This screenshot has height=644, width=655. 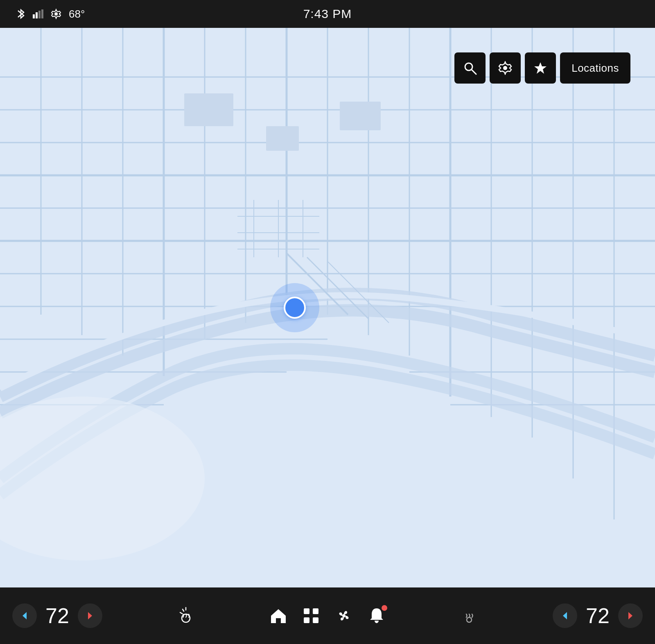 I want to click on status-settings-icon, so click(x=56, y=14).